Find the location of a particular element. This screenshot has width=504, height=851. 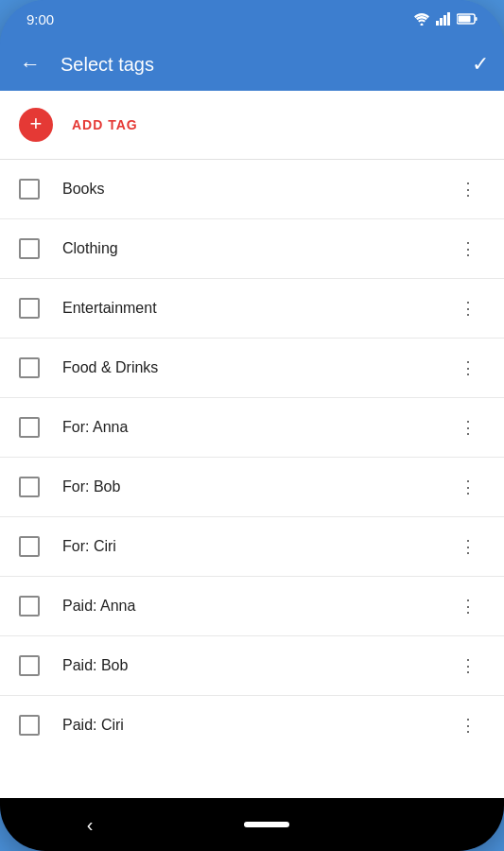

tag-row: Clothing⋮ is located at coordinates (252, 250).